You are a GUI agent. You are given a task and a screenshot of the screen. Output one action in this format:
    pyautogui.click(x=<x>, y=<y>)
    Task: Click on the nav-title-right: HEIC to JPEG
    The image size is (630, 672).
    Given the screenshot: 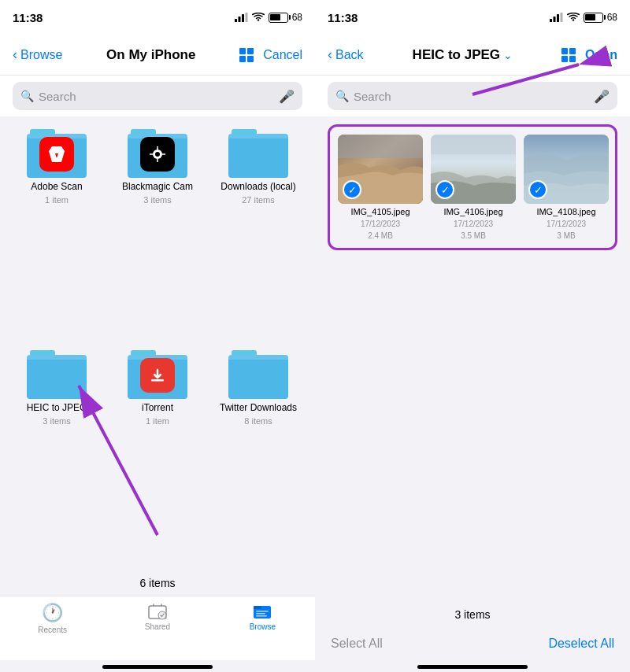 What is the action you would take?
    pyautogui.click(x=457, y=55)
    